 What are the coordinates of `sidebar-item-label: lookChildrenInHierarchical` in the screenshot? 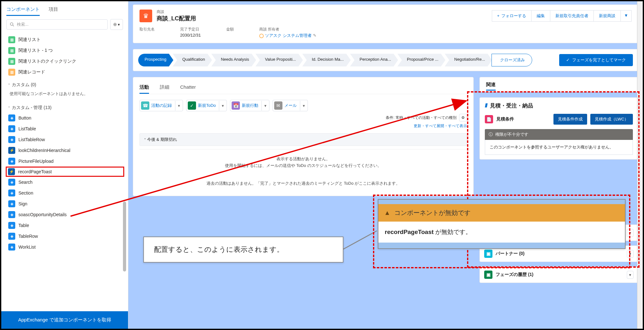 It's located at (44, 150).